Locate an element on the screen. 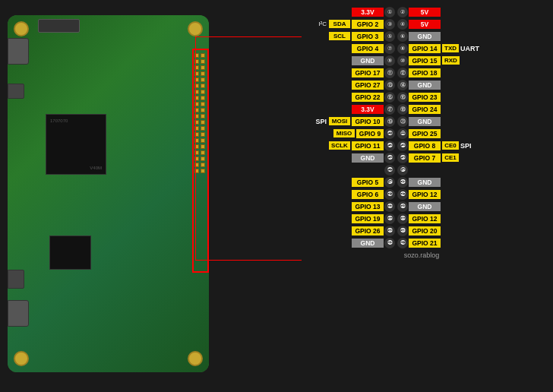 Image resolution: width=553 pixels, height=392 pixels. pin-num-23: ㉓ is located at coordinates (390, 146).